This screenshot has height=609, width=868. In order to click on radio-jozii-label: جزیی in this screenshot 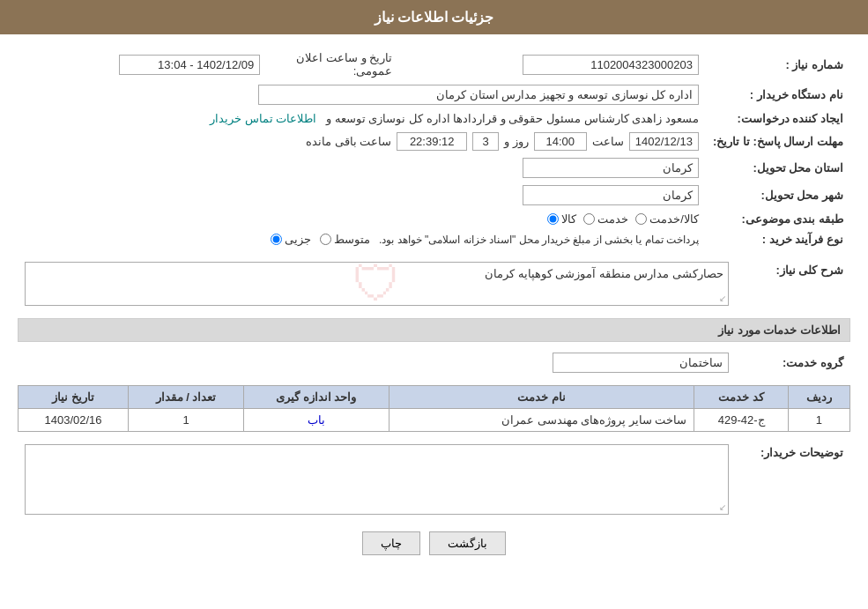, I will do `click(298, 240)`.